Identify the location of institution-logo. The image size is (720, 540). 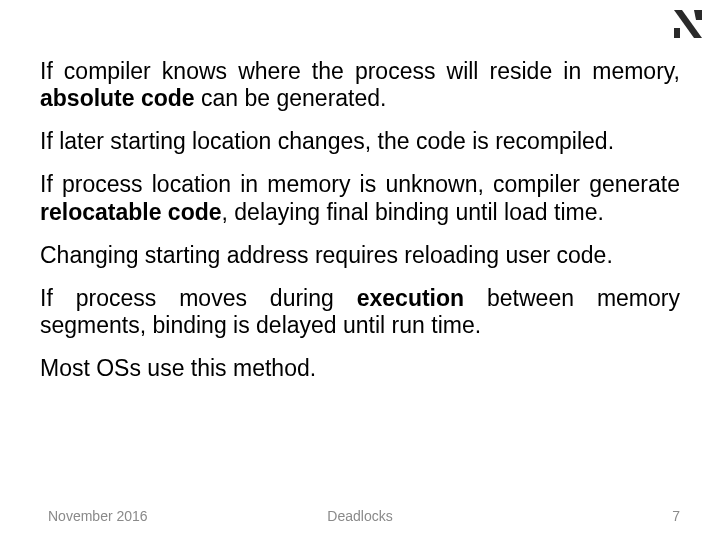
(688, 24).